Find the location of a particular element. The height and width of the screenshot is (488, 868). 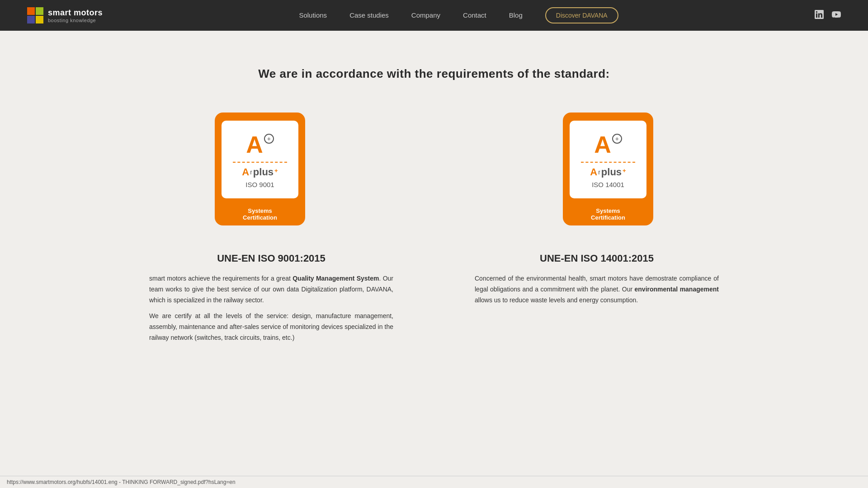

navbar: smart motors boosting knowledge Solution… is located at coordinates (434, 15).